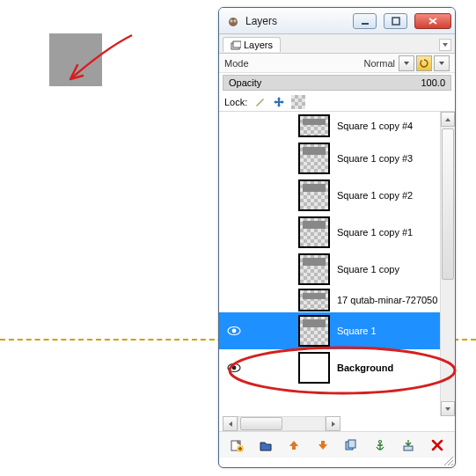  What do you see at coordinates (279, 102) in the screenshot?
I see `lock-position-button` at bounding box center [279, 102].